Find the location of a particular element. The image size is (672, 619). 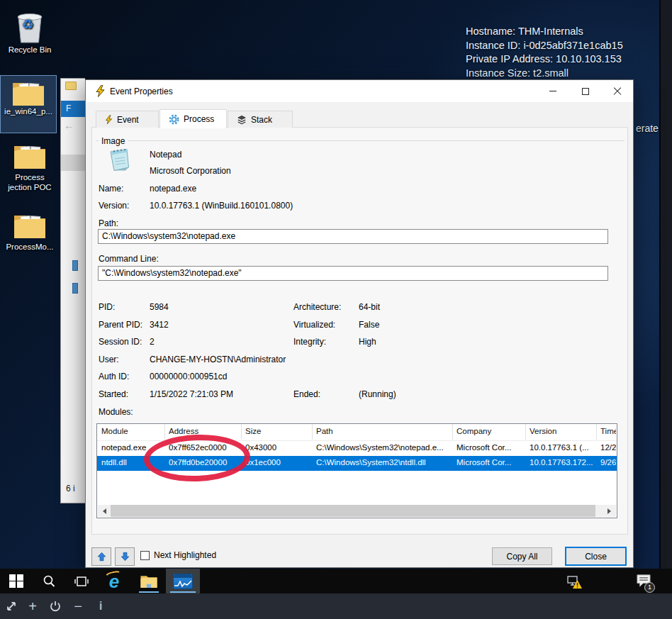

image-product-name: Notepad is located at coordinates (166, 155).